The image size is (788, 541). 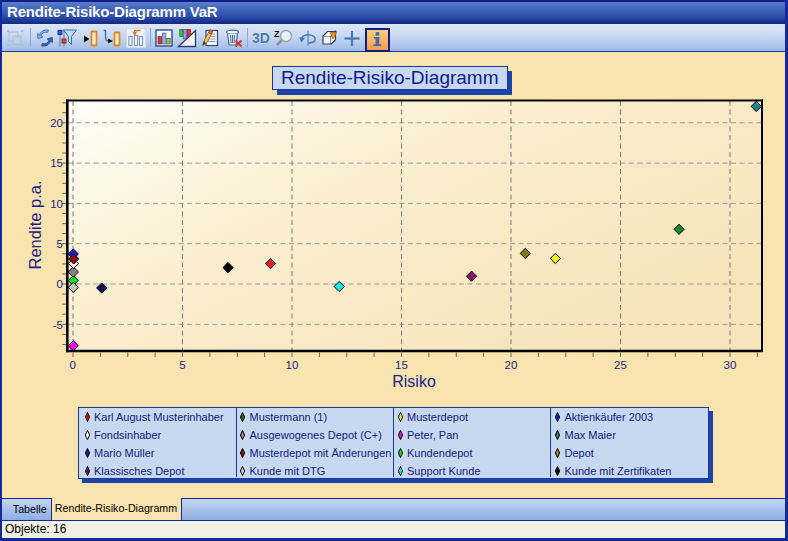 I want to click on svg-text: Risiko, so click(x=414, y=382).